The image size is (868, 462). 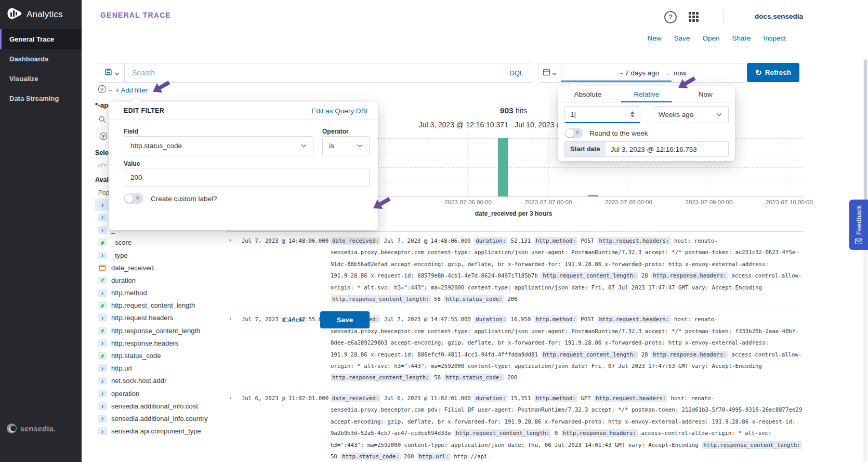 I want to click on field-label: http.status_code, so click(x=136, y=355).